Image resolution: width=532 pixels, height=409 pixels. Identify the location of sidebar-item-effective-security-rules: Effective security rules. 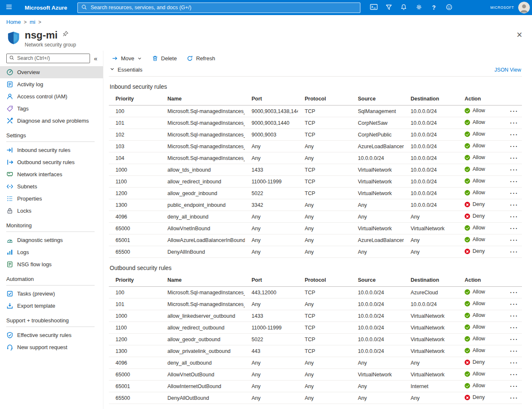
(51, 335).